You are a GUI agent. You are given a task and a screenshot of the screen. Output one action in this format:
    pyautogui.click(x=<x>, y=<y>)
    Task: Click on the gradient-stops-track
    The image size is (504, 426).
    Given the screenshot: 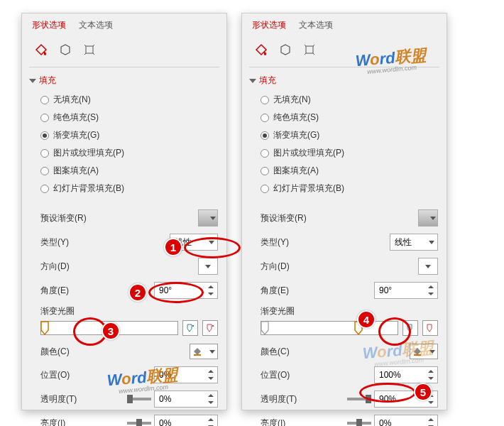 What is the action you would take?
    pyautogui.click(x=329, y=328)
    